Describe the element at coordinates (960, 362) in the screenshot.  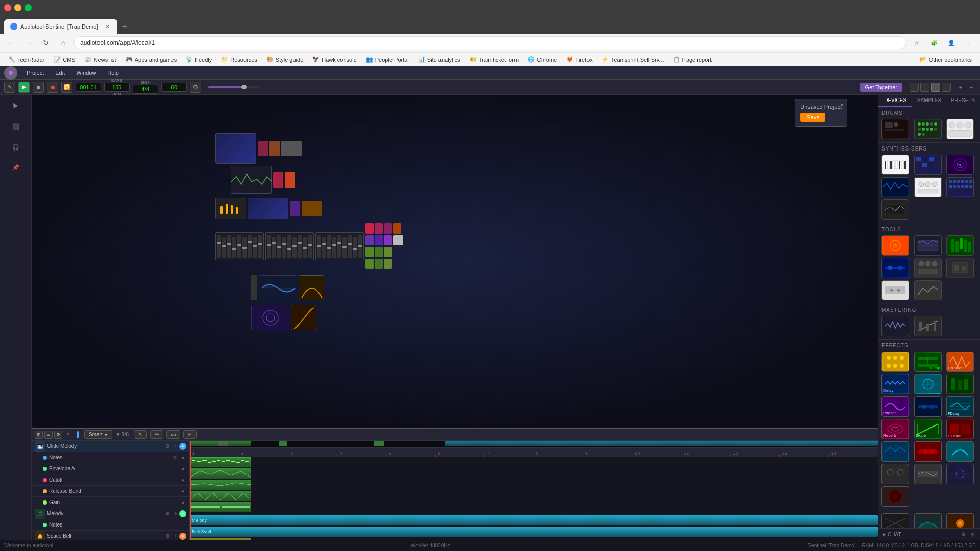
I see `effect-crusher: Crusher` at that location.